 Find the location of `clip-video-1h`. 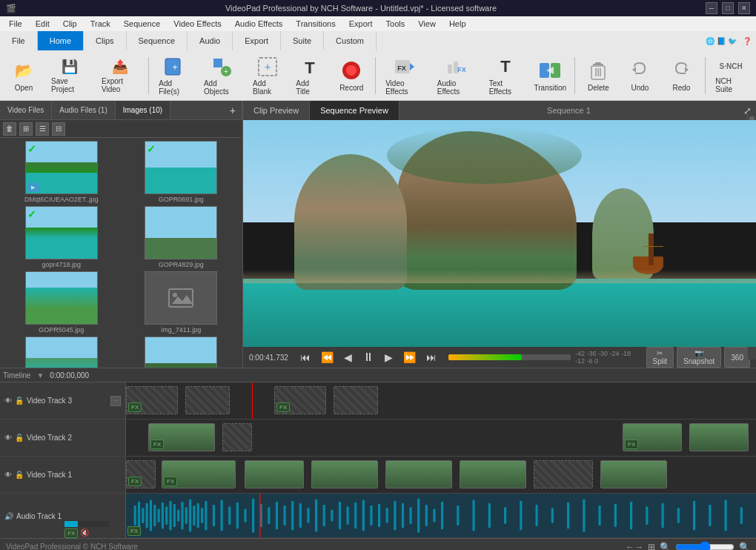

clip-video-1h is located at coordinates (634, 474).